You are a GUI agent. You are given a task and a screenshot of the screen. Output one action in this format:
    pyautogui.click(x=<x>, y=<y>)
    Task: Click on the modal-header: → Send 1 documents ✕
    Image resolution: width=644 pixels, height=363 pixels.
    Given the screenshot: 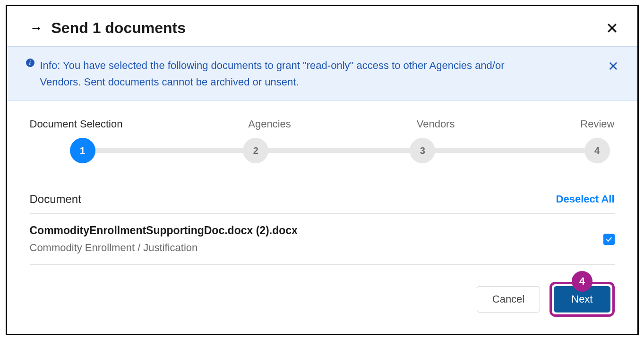 What is the action you would take?
    pyautogui.click(x=322, y=26)
    